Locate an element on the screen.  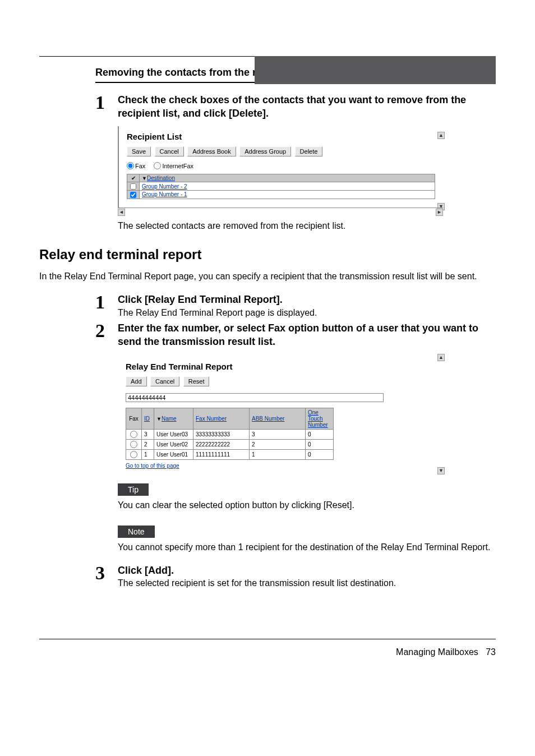
table-row: 3 User User03 33333333333 3 0 is located at coordinates (230, 435).